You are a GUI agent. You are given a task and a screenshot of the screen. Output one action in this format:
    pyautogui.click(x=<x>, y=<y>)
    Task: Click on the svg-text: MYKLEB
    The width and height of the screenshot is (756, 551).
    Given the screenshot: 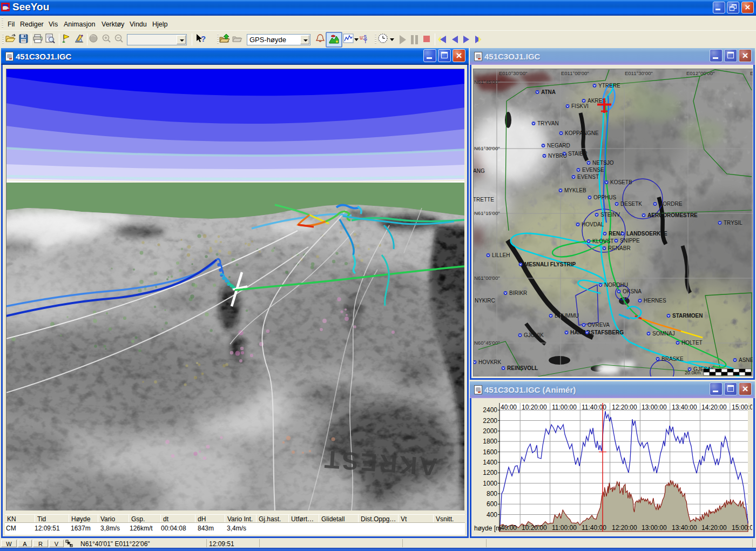 What is the action you would take?
    pyautogui.click(x=576, y=190)
    